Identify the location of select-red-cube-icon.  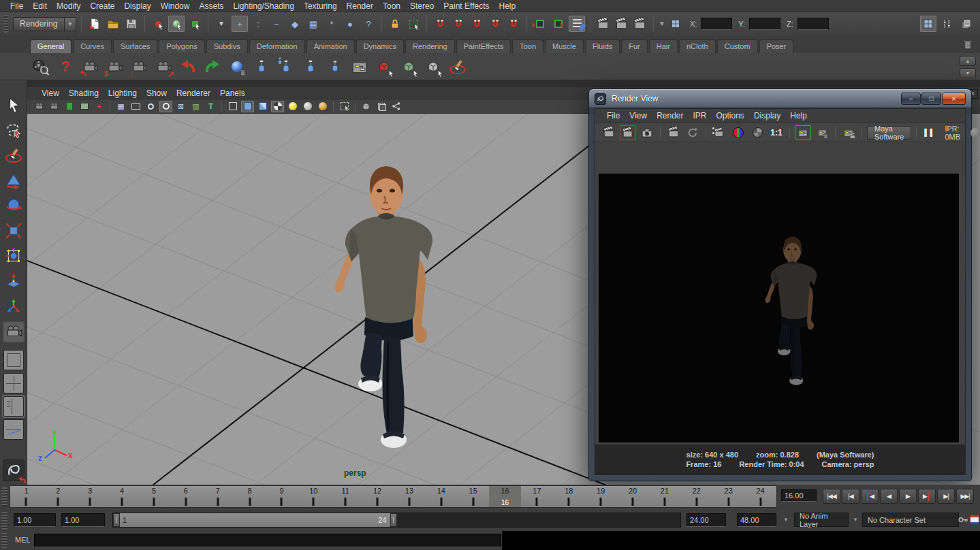
(384, 67).